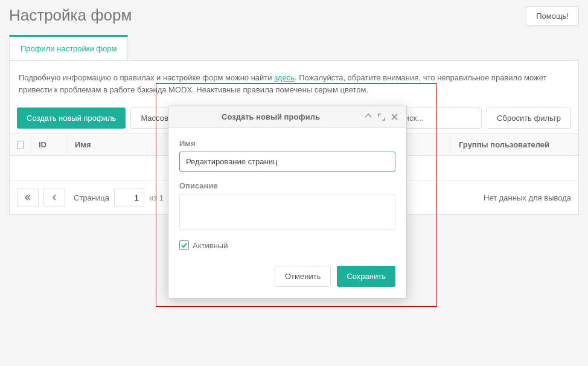  What do you see at coordinates (50, 145) in the screenshot?
I see `column-id: ID` at bounding box center [50, 145].